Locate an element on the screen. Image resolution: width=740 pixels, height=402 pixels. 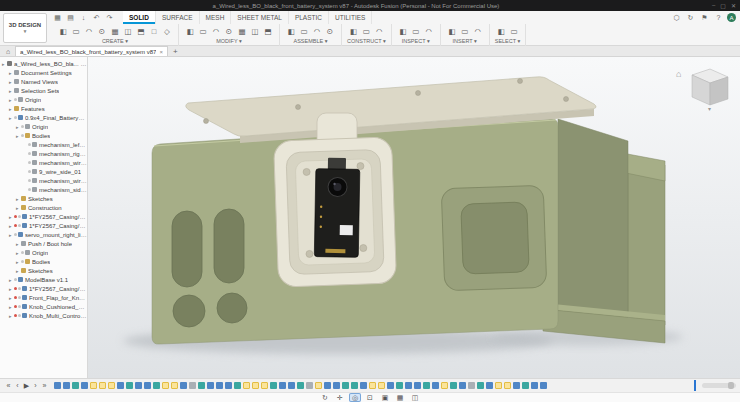
insert-derive-icon: ◧ is located at coordinates (452, 32).